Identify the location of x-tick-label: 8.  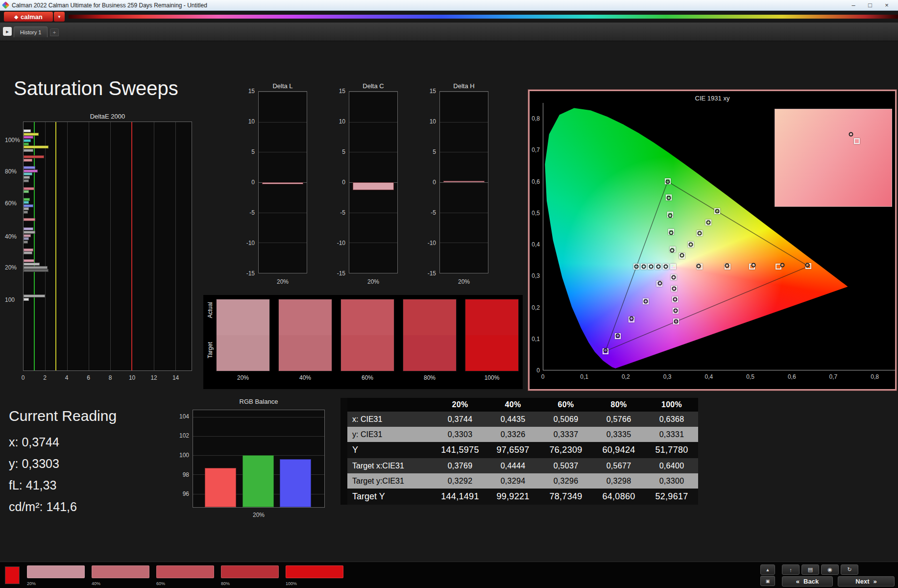
(111, 378).